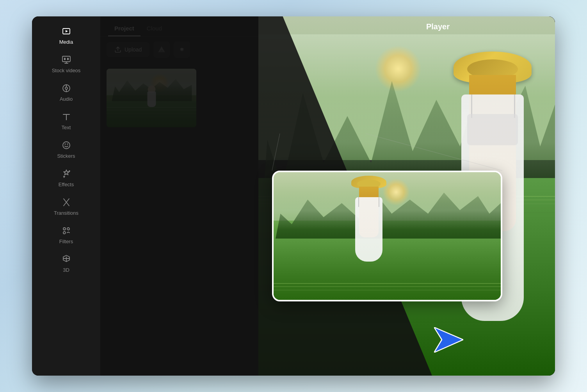  Describe the element at coordinates (66, 91) in the screenshot. I see `sidebar-item-audio: Audio` at that location.